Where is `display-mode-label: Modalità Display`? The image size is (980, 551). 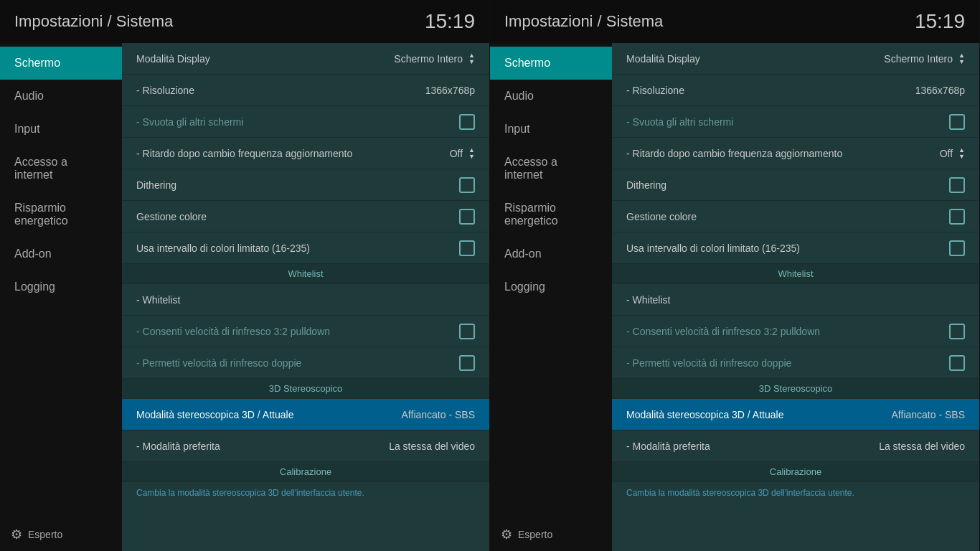
display-mode-label: Modalità Display is located at coordinates (174, 59).